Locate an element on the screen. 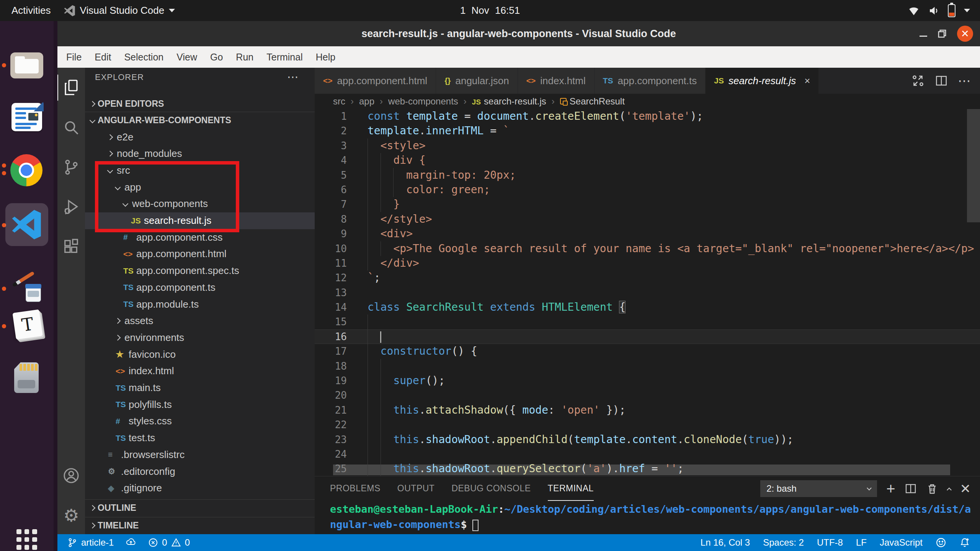  show-applications-button is located at coordinates (27, 540).